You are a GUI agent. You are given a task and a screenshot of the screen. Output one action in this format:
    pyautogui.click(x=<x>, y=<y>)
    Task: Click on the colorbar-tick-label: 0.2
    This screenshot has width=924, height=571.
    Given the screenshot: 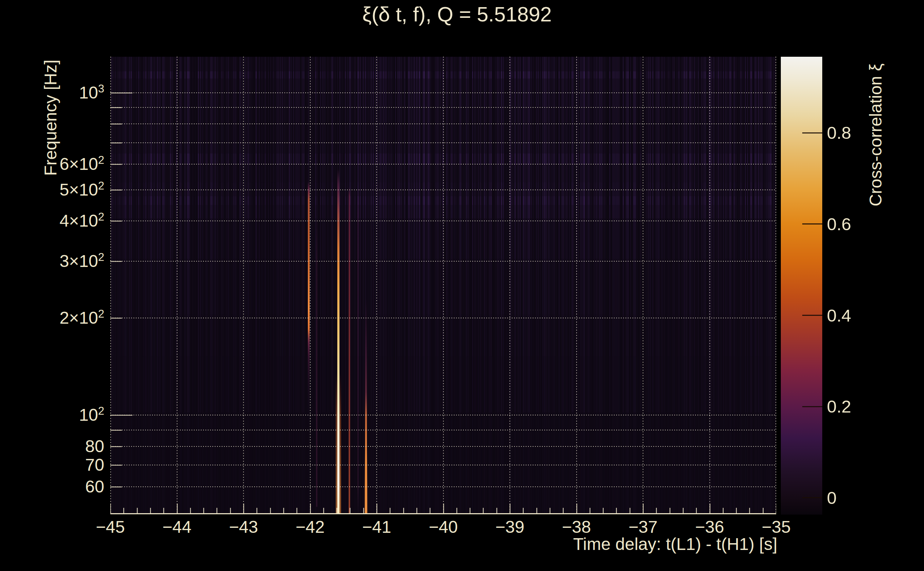 What is the action you would take?
    pyautogui.click(x=839, y=407)
    